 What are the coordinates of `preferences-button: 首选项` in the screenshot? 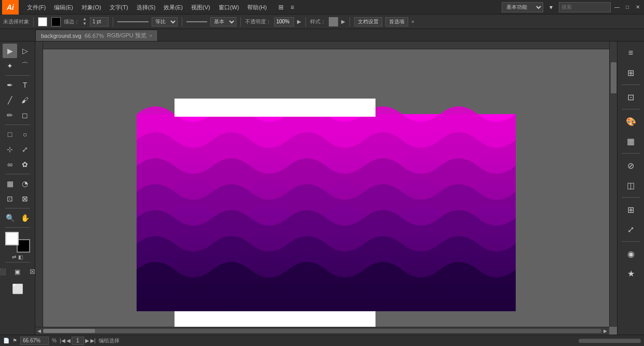 It's located at (397, 22).